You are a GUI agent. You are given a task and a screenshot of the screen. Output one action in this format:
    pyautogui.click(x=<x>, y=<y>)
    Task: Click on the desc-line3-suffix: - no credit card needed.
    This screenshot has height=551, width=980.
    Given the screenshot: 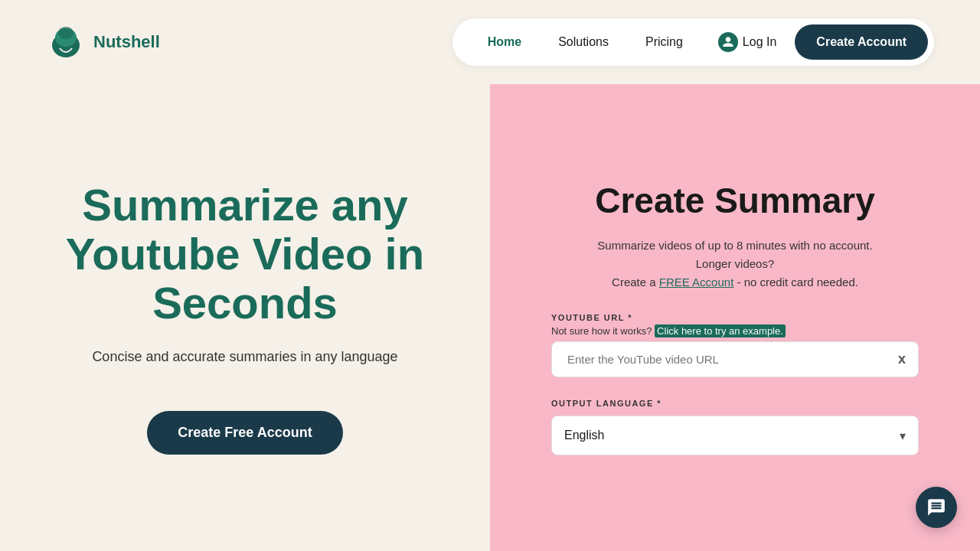 What is the action you would take?
    pyautogui.click(x=796, y=282)
    